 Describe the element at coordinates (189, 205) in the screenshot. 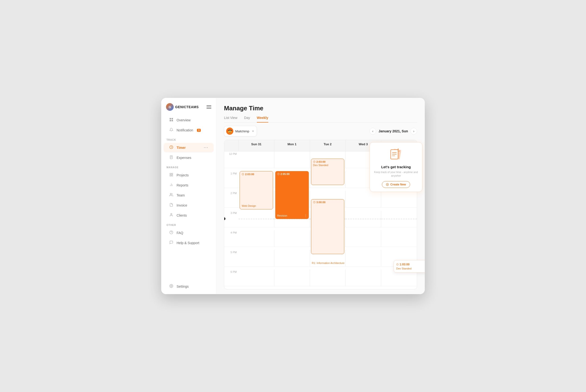

I see `sidebar-item-invoice: Invoice` at that location.